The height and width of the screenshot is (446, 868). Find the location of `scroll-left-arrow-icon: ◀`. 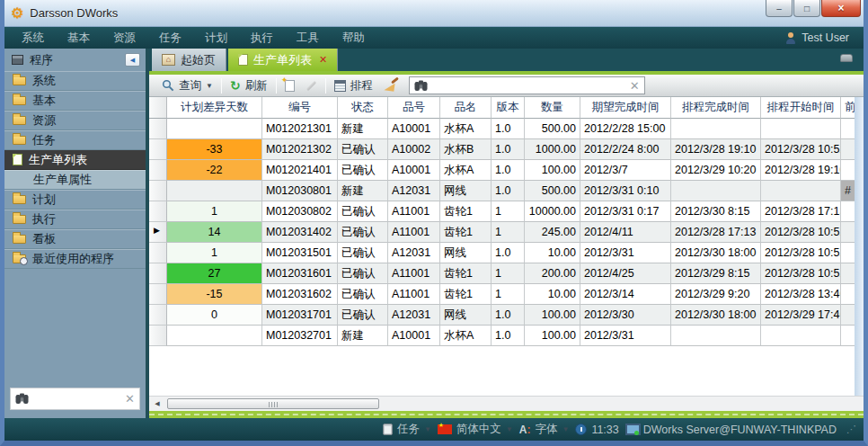

scroll-left-arrow-icon: ◀ is located at coordinates (157, 404).